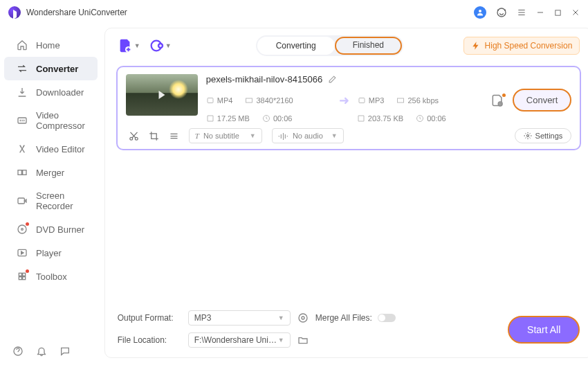 The width and height of the screenshot is (588, 365). I want to click on toolbox-icon, so click(22, 276).